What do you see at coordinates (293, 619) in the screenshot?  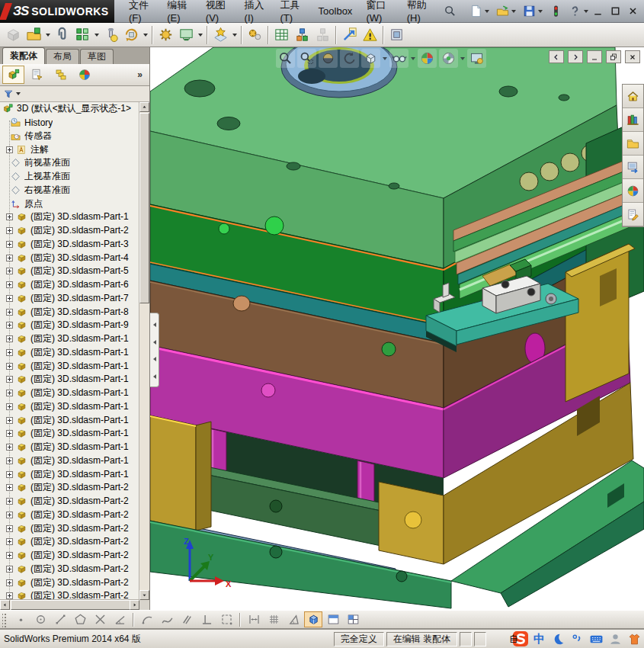 I see `angle-snap-button` at bounding box center [293, 619].